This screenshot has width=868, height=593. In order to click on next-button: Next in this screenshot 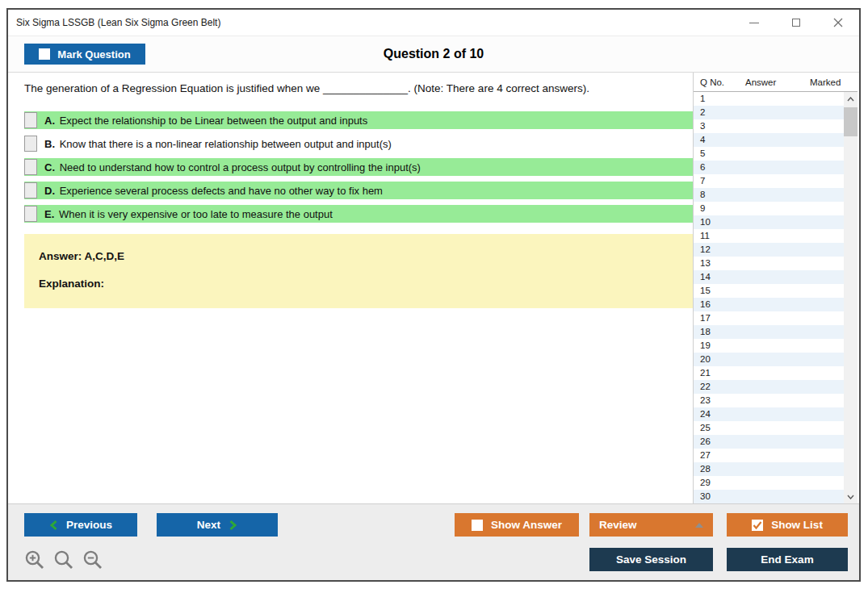, I will do `click(217, 524)`.